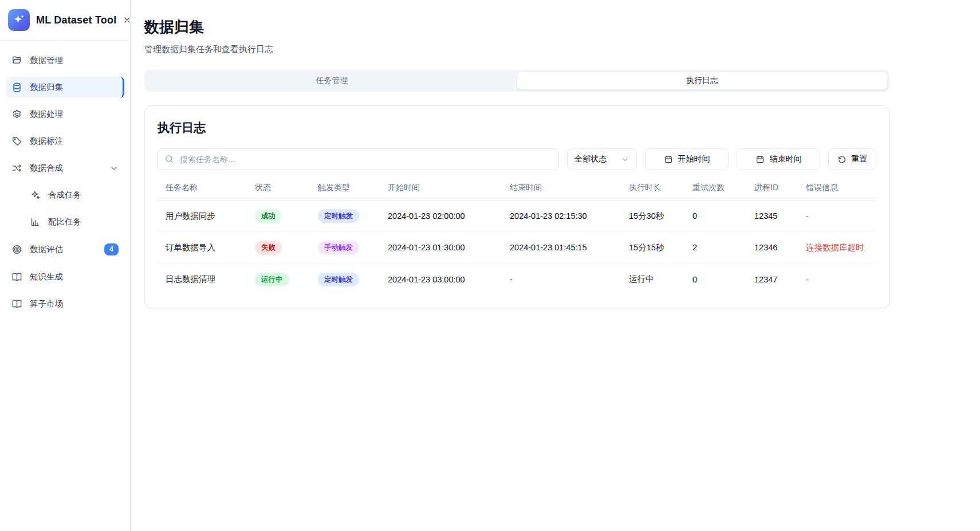  Describe the element at coordinates (268, 216) in the screenshot. I see `status-badge: 成功` at that location.